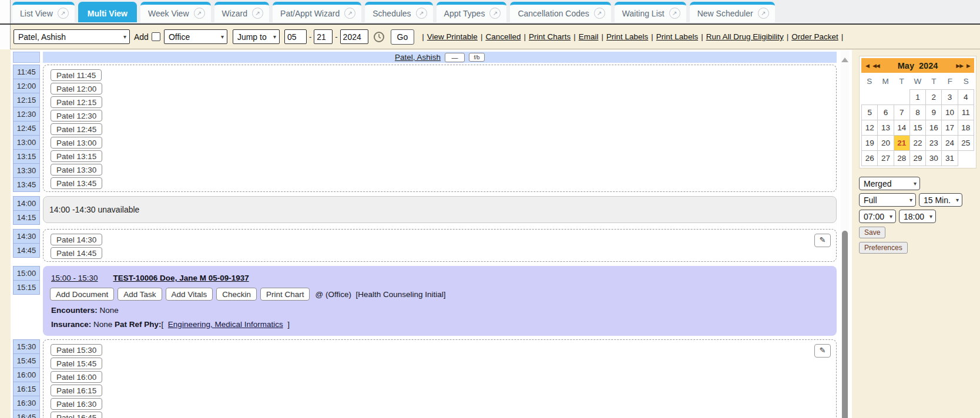  Describe the element at coordinates (452, 36) in the screenshot. I see `toolbar-link-view-printable-0: View Printable` at that location.